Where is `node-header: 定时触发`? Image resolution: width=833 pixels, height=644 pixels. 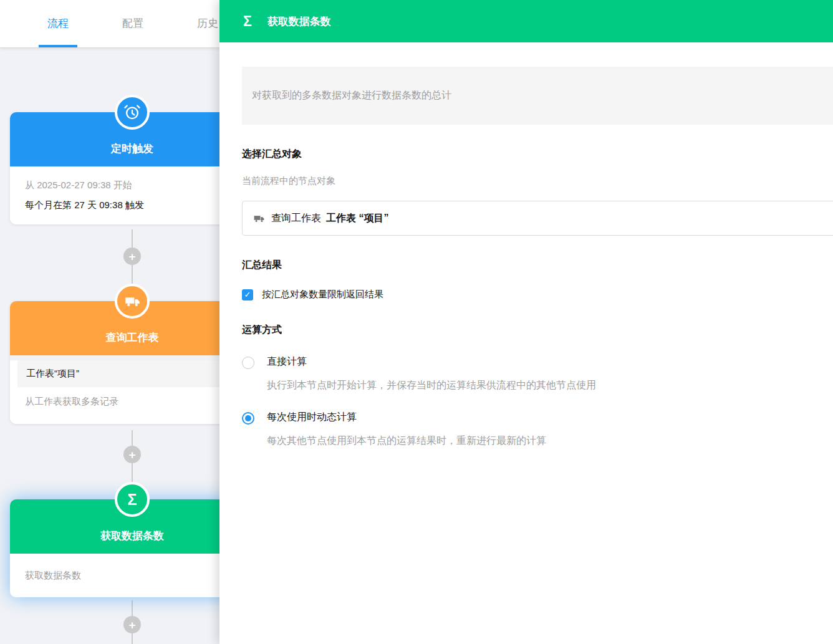 node-header: 定时触发 is located at coordinates (132, 140).